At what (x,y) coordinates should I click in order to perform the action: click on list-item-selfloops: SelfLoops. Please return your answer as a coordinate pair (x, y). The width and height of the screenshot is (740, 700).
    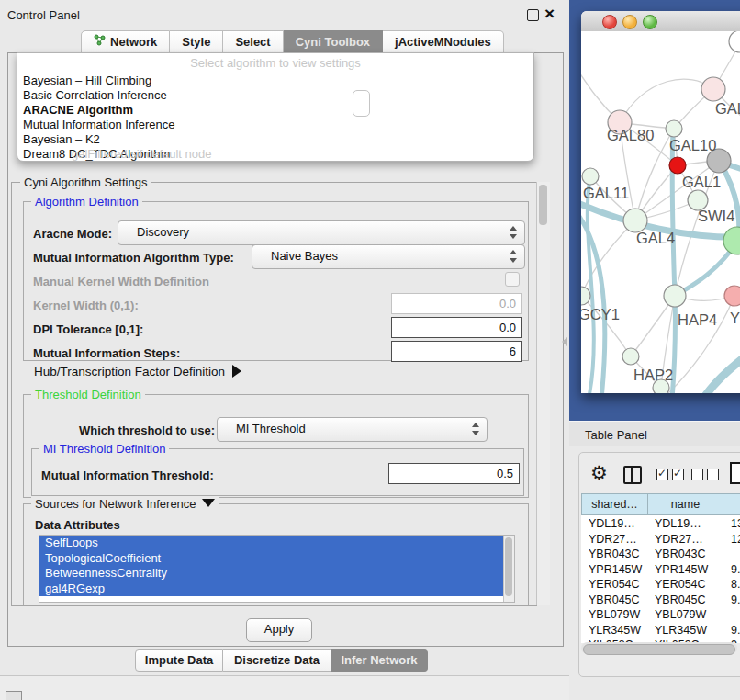
    Looking at the image, I should click on (277, 544).